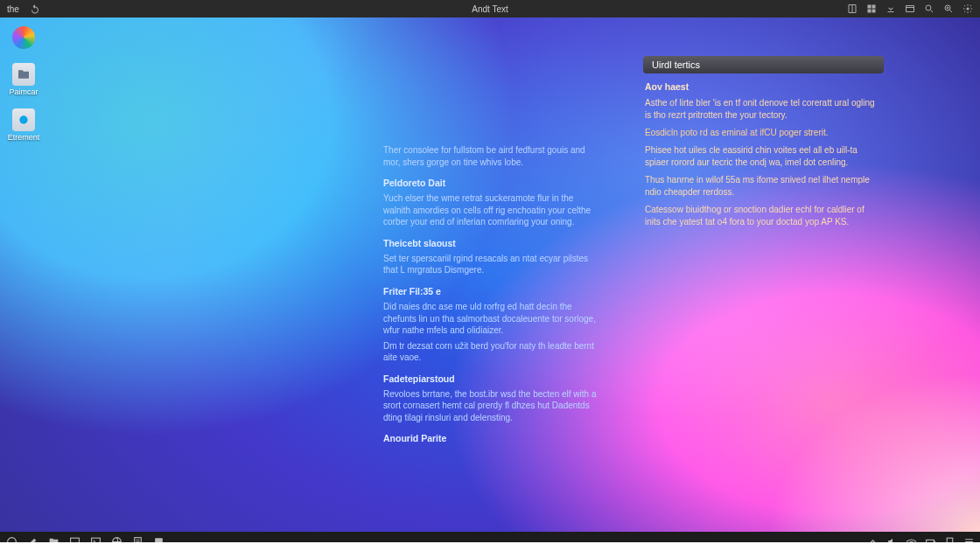 The image size is (980, 551). I want to click on section-body: Revoloes brrtane, the bost.ibr wsd the b…, so click(490, 406).